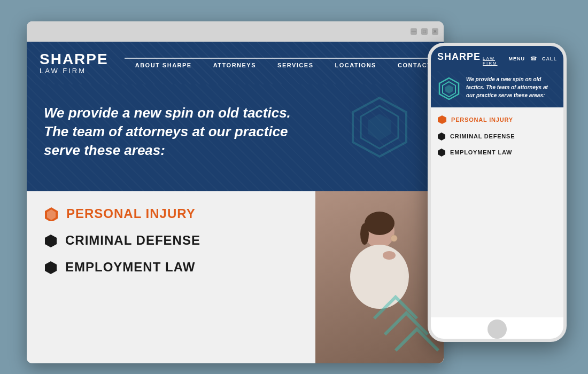 This screenshot has width=588, height=374. I want to click on practice-item-employment-law: EMPLOYMENT LAW, so click(171, 267).